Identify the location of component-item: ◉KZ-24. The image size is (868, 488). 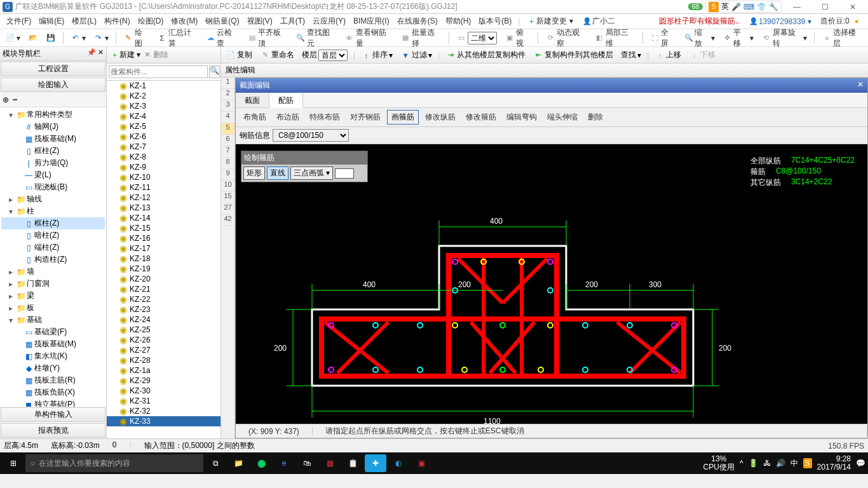
(164, 320).